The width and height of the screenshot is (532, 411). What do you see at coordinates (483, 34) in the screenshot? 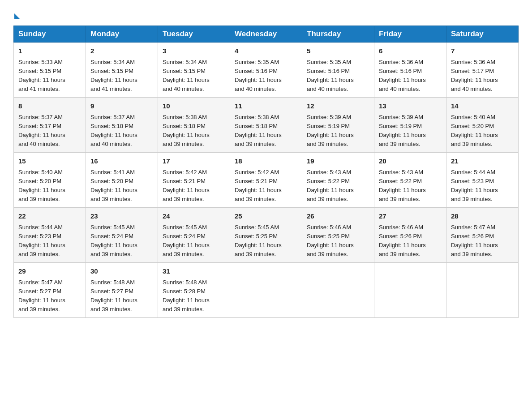
I see `weekday-header-saturday: Saturday` at bounding box center [483, 34].